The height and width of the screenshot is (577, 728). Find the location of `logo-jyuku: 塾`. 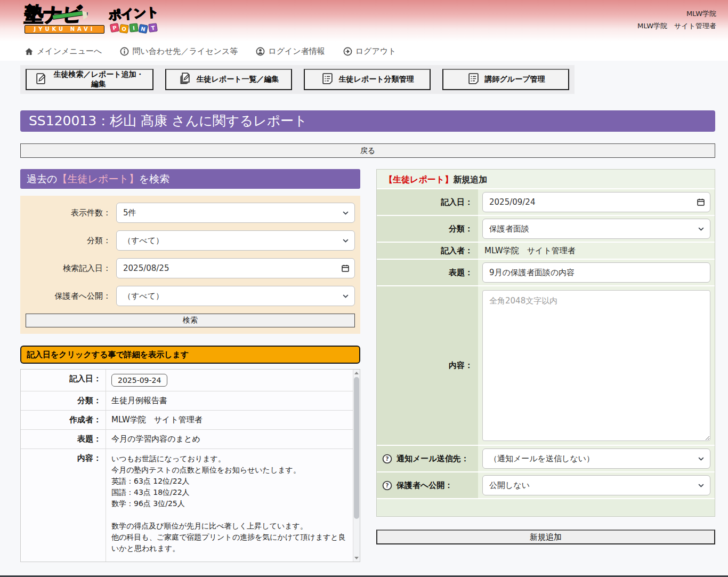

logo-jyuku: 塾 is located at coordinates (34, 14).